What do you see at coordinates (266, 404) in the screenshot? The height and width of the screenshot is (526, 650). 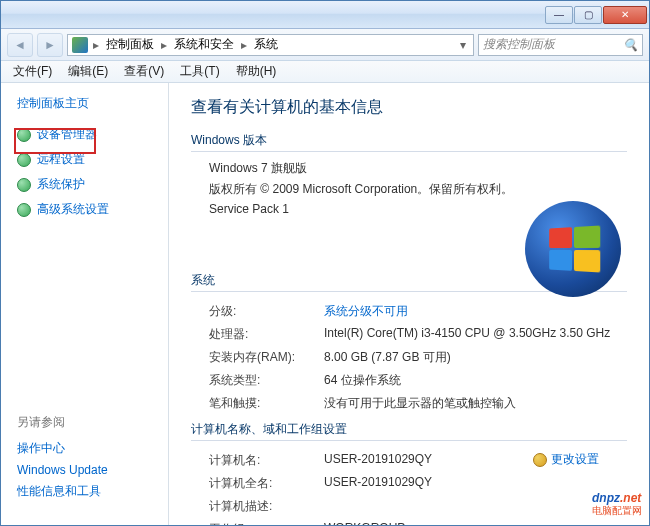 I see `row-label: 笔和触摸:` at bounding box center [266, 404].